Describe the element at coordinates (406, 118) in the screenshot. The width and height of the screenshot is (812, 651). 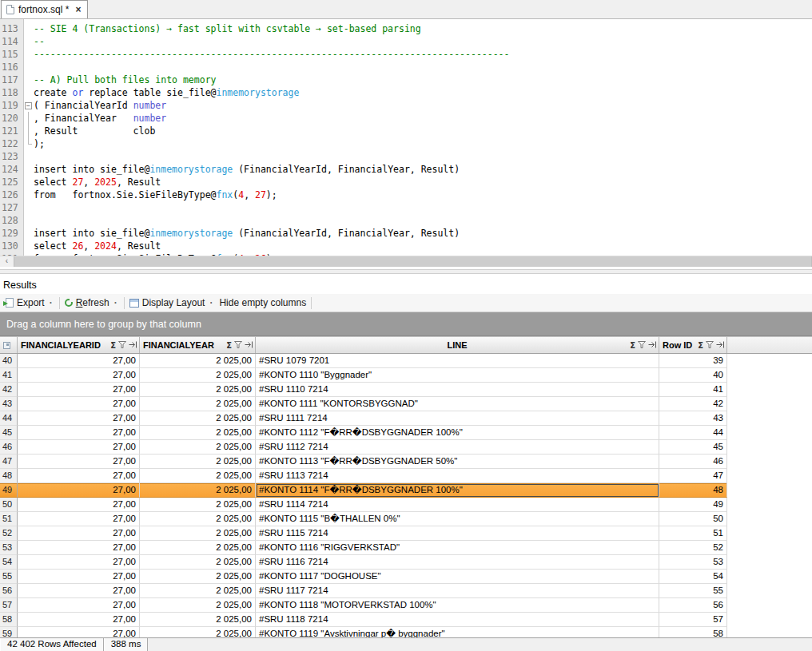
I see `code-line: 120, FinancialYear number` at that location.